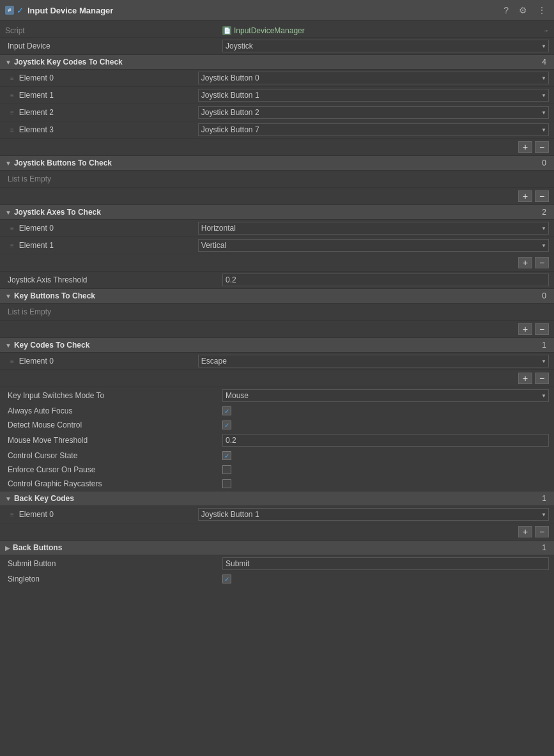 This screenshot has height=756, width=554. I want to click on joystick-axis-threshold-input: 0.2, so click(386, 280).